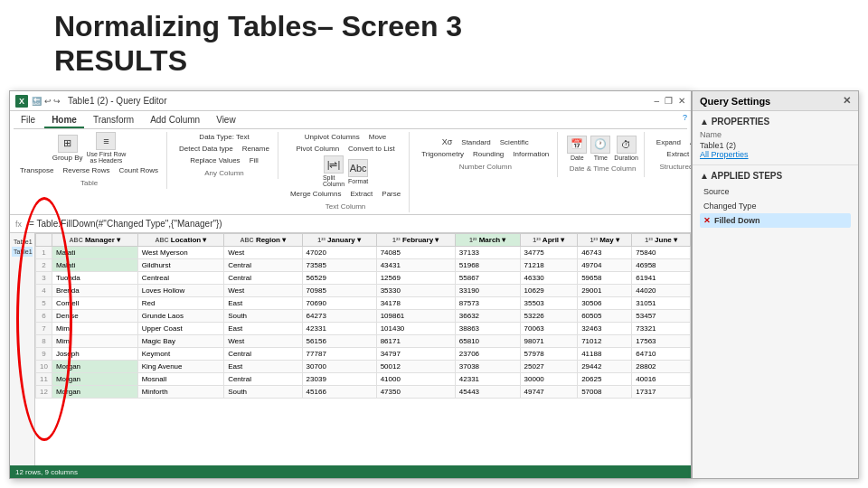 This screenshot has height=488, width=868. Describe the element at coordinates (600, 148) in the screenshot. I see `time-button: 🕐 Time` at that location.